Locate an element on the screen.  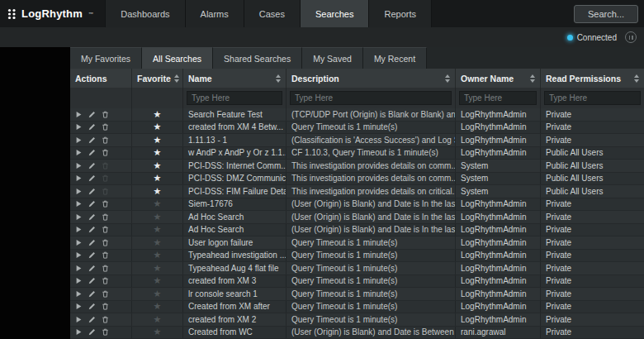
row-name: w AndP x AndP y Or z 1.1... is located at coordinates (234, 154).